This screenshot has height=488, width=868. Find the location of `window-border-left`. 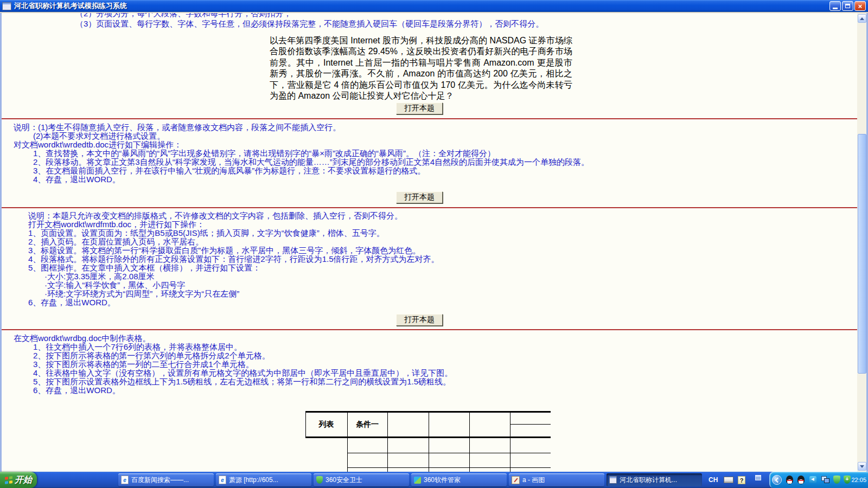

window-border-left is located at coordinates (1, 242).